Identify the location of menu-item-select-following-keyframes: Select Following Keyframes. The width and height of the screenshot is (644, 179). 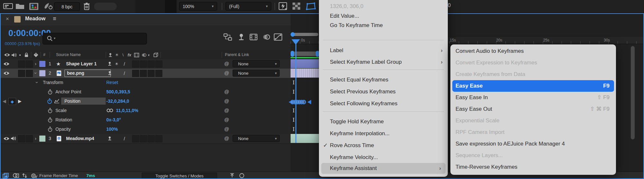
(383, 104).